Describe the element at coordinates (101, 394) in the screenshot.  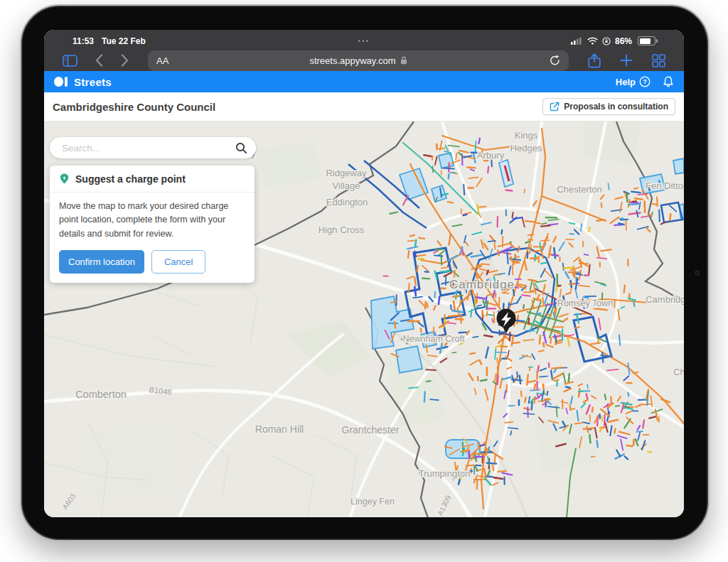
I see `map-label: Comberton` at that location.